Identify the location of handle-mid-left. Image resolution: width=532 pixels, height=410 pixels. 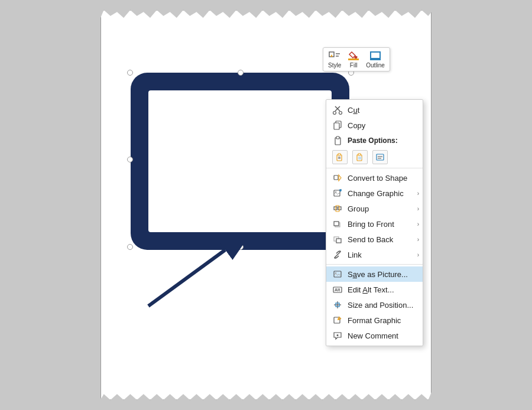
(130, 160).